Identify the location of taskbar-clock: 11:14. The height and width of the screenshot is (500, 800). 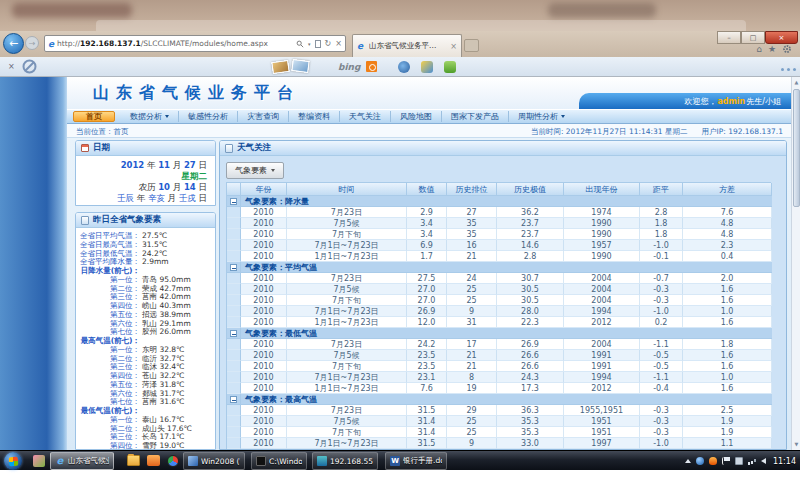
(784, 462).